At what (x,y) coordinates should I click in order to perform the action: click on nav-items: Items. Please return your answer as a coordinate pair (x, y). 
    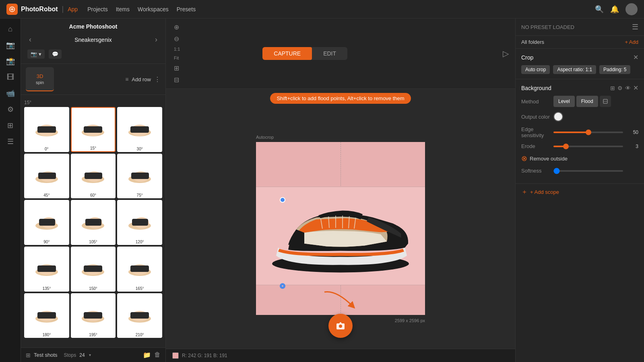
    Looking at the image, I should click on (123, 9).